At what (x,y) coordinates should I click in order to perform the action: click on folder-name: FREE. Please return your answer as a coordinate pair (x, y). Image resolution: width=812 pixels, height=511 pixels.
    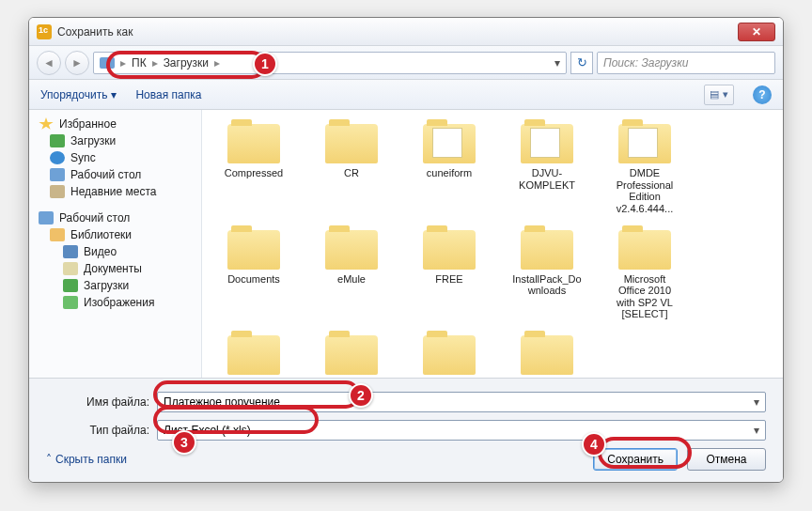
    Looking at the image, I should click on (449, 280).